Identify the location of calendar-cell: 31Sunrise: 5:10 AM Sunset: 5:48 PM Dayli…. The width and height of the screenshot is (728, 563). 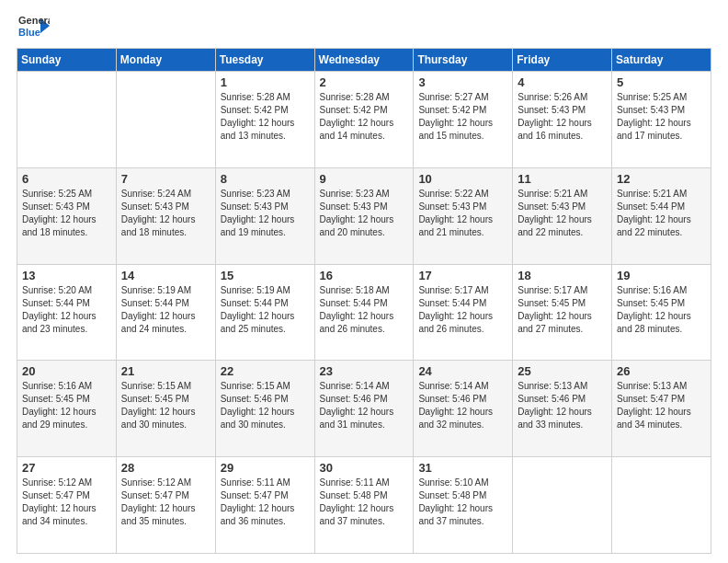
(463, 506).